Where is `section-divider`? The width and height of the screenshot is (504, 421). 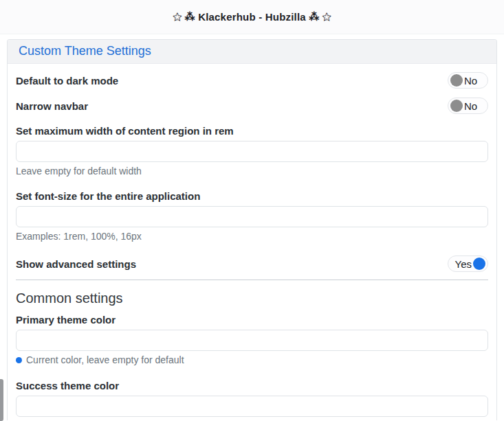
section-divider is located at coordinates (252, 280).